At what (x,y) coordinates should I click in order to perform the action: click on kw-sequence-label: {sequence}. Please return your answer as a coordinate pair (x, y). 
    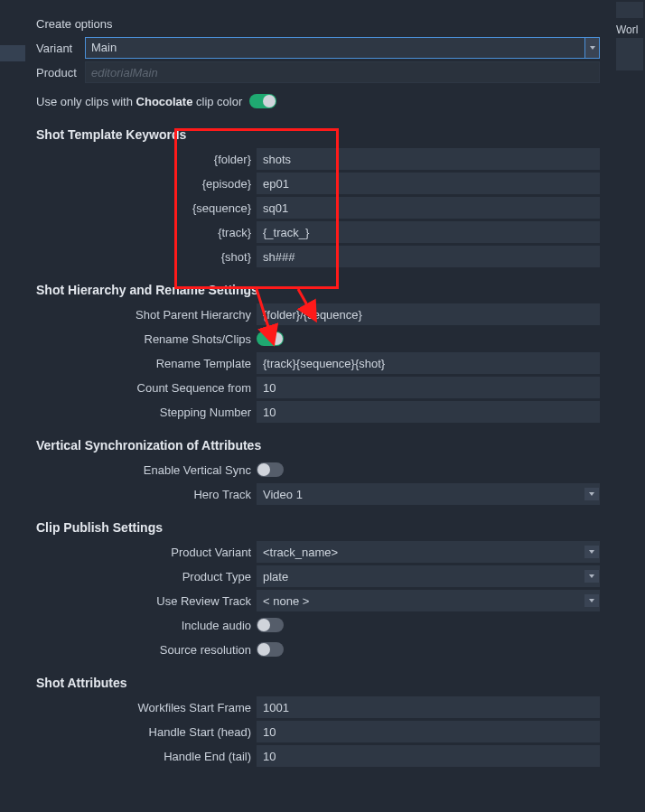
    Looking at the image, I should click on (132, 208).